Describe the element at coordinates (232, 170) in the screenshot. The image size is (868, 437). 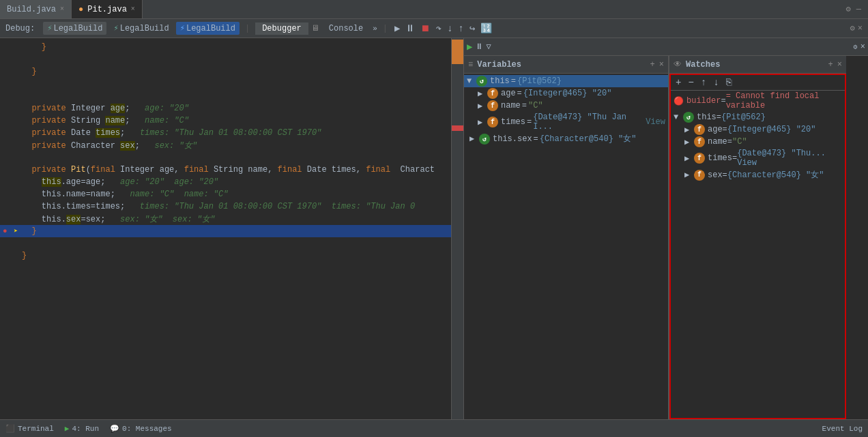
I see `code-line: private Pit(final Integer age, final Str…` at that location.